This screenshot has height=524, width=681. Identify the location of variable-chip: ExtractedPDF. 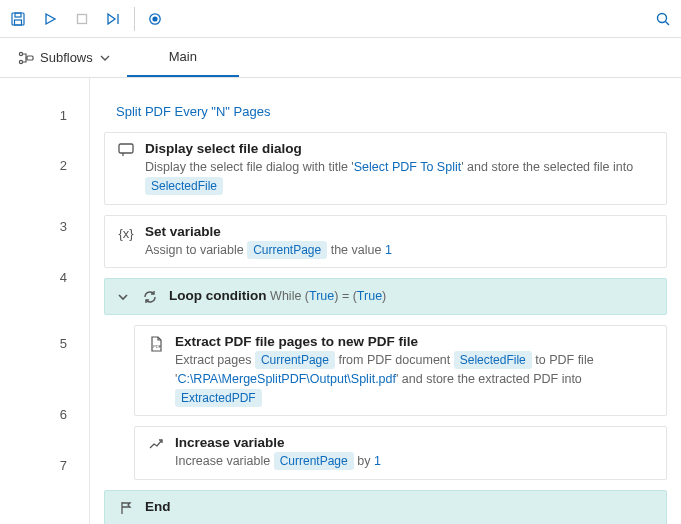
(218, 398).